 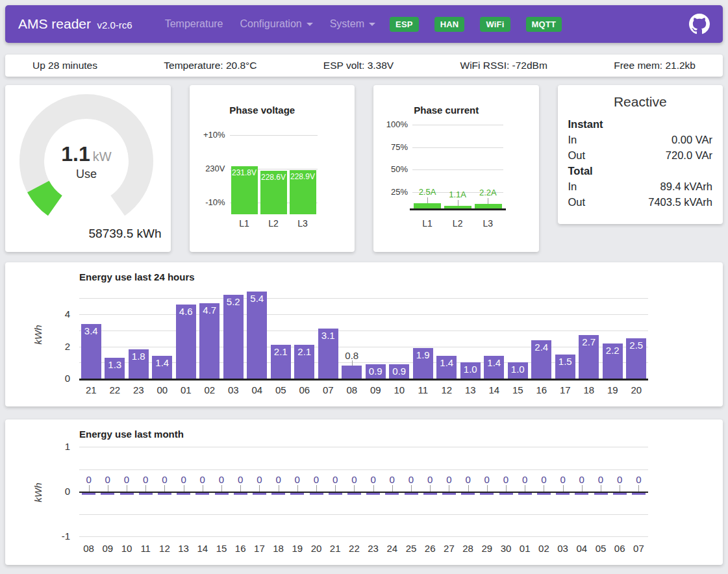 What do you see at coordinates (244, 190) in the screenshot?
I see `voltage-bar: 231.8V` at bounding box center [244, 190].